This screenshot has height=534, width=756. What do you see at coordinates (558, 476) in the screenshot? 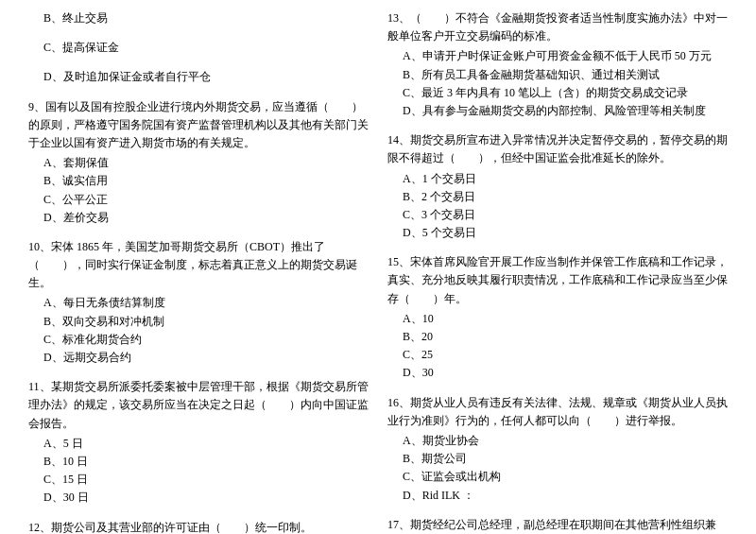
I see `q16-option-c: C、证监会或出机构` at bounding box center [558, 476].